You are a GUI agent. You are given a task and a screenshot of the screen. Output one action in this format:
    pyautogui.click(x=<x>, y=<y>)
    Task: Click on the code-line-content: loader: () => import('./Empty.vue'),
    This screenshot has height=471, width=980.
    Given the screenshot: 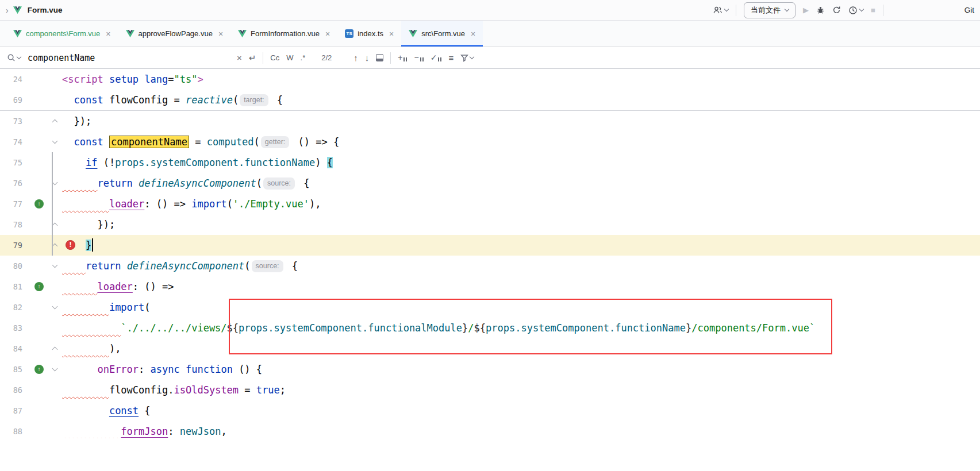 What is the action you would take?
    pyautogui.click(x=521, y=204)
    